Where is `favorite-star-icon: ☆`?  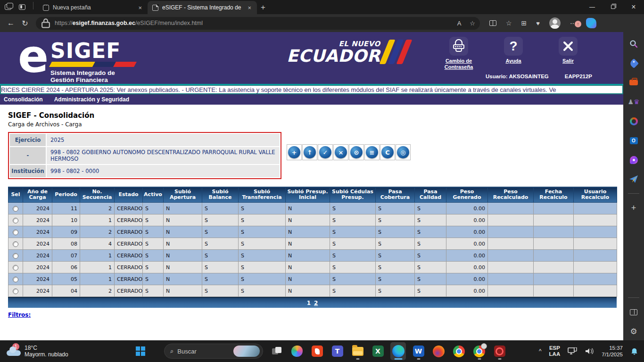 favorite-star-icon: ☆ is located at coordinates (472, 24).